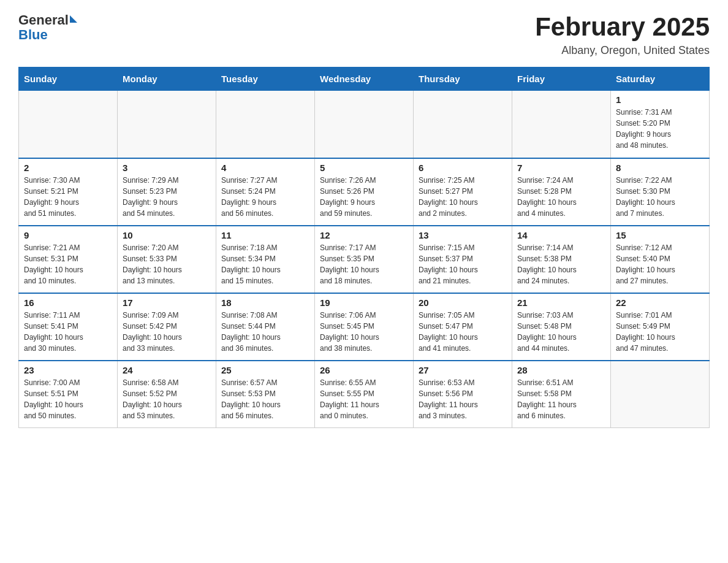 This screenshot has width=728, height=563. What do you see at coordinates (48, 28) in the screenshot?
I see `logo: General Blue` at bounding box center [48, 28].